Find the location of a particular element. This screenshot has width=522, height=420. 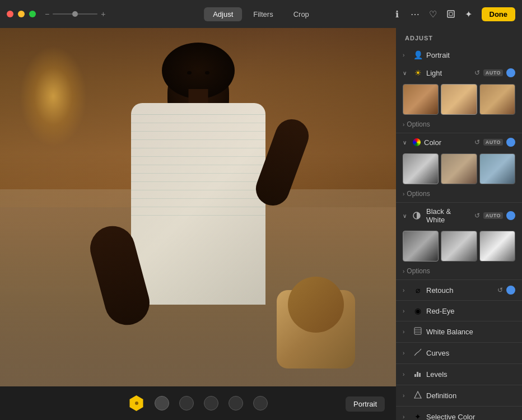

curves-icon is located at coordinates (418, 353).